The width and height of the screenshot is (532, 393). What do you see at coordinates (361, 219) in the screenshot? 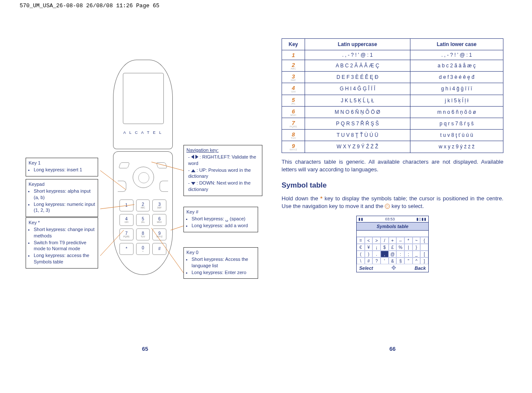
I see `battery-icon: ▮▮` at bounding box center [361, 219].